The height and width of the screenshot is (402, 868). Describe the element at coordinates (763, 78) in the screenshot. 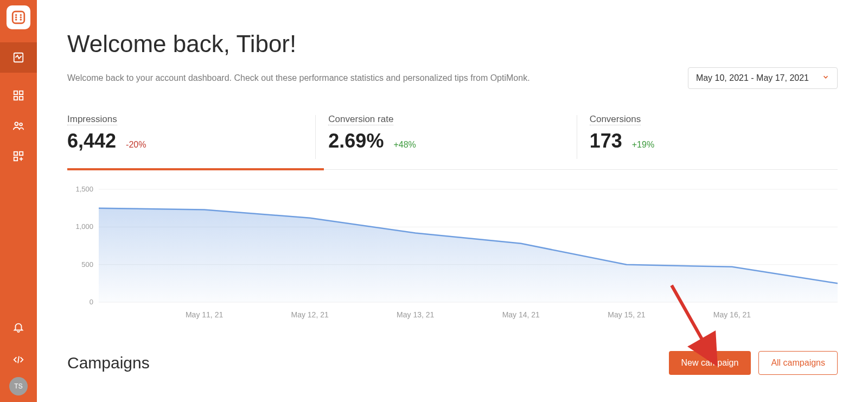

I see `date-range-picker: May 10, 2021 - May 17, 2021` at that location.